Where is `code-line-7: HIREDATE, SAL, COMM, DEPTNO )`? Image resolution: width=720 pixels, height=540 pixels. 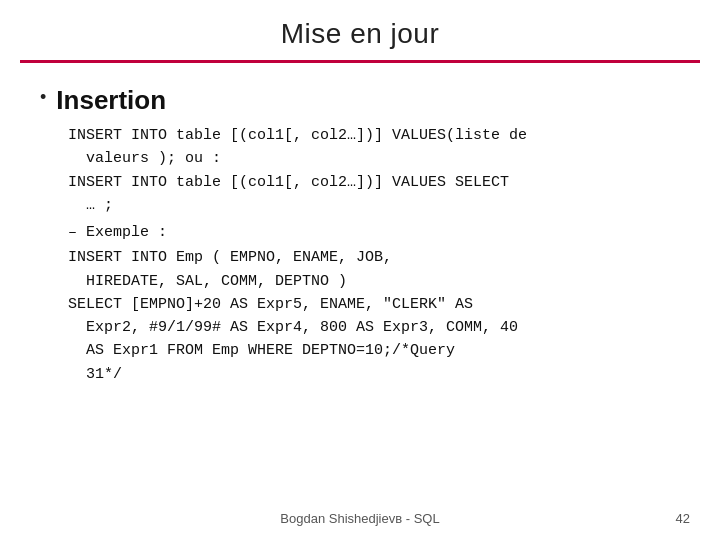 code-line-7: HIREDATE, SAL, COMM, DEPTNO ) is located at coordinates (374, 282).